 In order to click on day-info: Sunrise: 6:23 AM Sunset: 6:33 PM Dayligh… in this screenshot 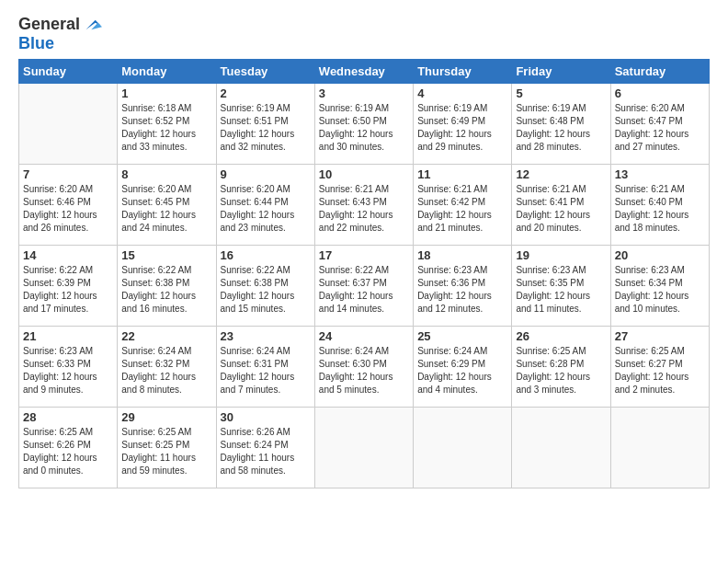, I will do `click(68, 371)`.